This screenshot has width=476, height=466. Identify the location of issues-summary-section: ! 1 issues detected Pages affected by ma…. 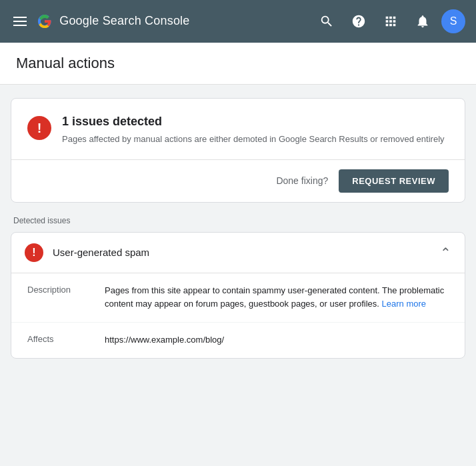
(238, 129).